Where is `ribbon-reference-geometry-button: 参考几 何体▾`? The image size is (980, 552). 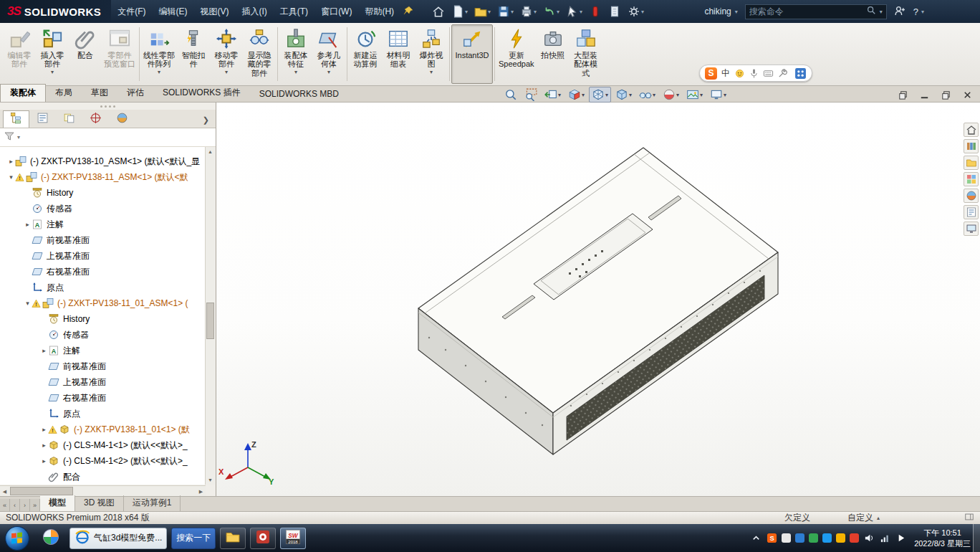
ribbon-reference-geometry-button: 参考几 何体▾ is located at coordinates (329, 54).